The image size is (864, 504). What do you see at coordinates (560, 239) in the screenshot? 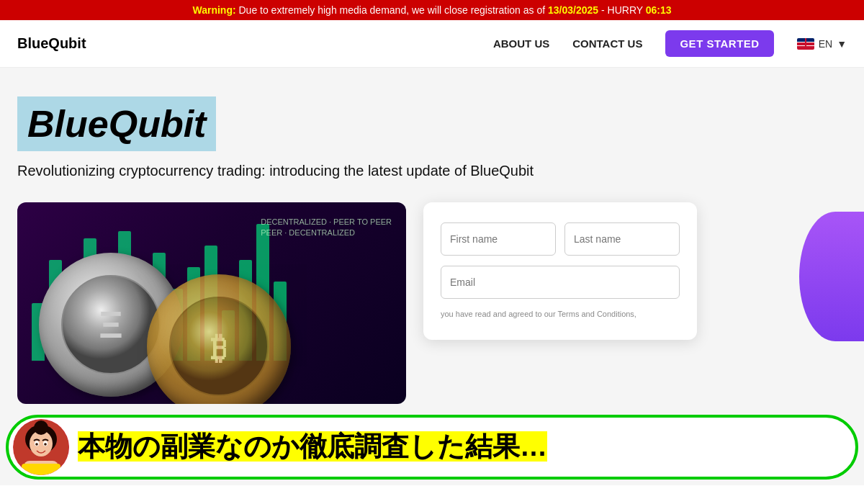
I see `name-row` at bounding box center [560, 239].